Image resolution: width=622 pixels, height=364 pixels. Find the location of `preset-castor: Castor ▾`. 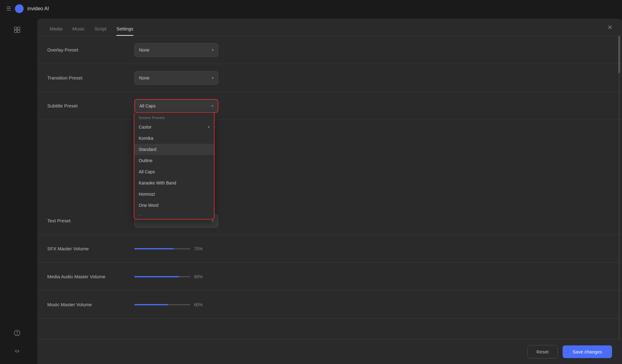

preset-castor: Castor ▾ is located at coordinates (174, 127).